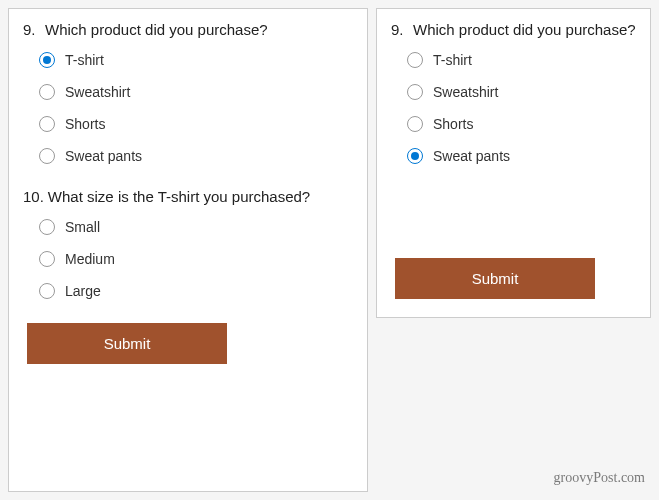  What do you see at coordinates (127, 344) in the screenshot?
I see `submit-button: Submit` at bounding box center [127, 344].